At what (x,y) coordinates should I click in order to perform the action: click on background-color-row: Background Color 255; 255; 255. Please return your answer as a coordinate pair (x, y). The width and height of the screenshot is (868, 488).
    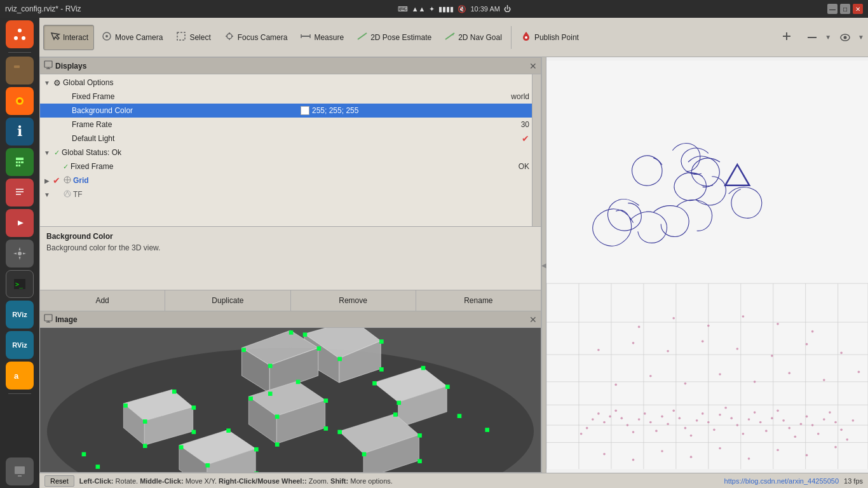
    Looking at the image, I should click on (286, 111).